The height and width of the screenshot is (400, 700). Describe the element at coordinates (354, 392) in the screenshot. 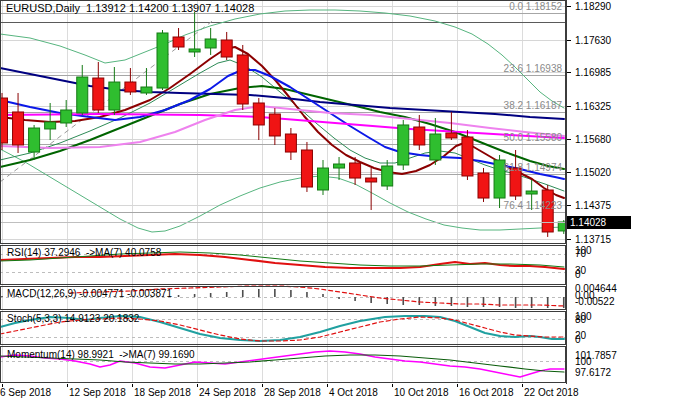

I see `date-axis-label: 4 Oct 2018` at that location.